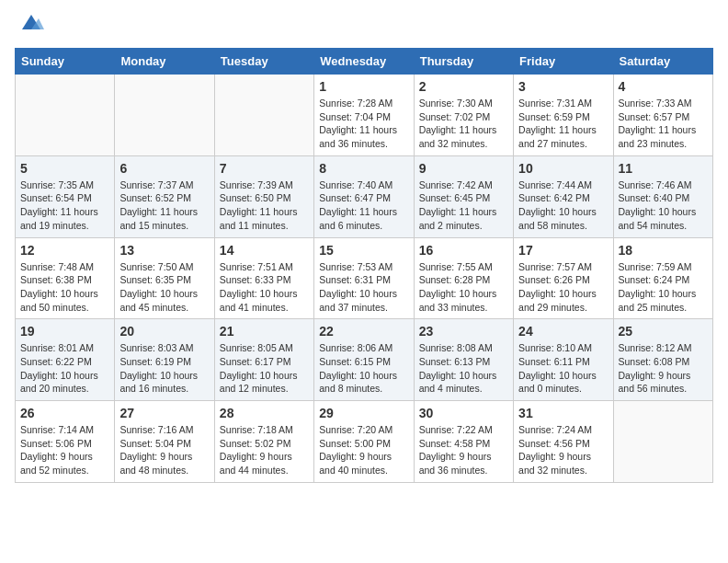 This screenshot has height=563, width=728. Describe the element at coordinates (463, 168) in the screenshot. I see `day-number: 9` at that location.